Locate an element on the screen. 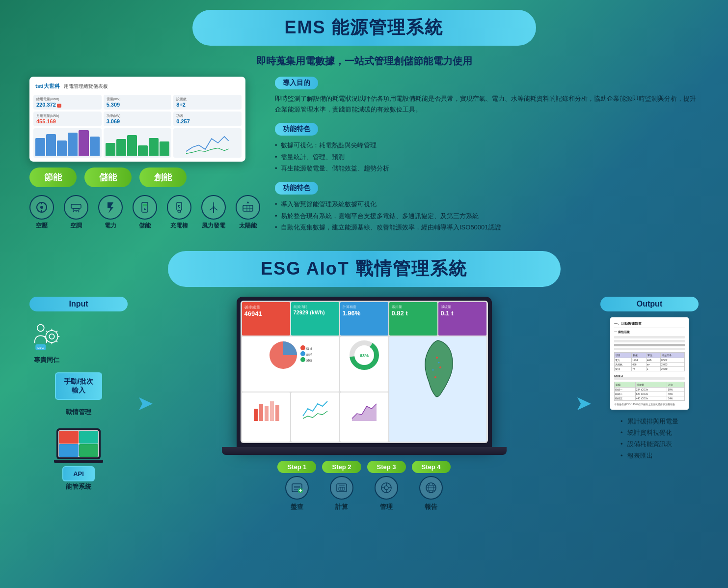  step-3-icon is located at coordinates (386, 488).